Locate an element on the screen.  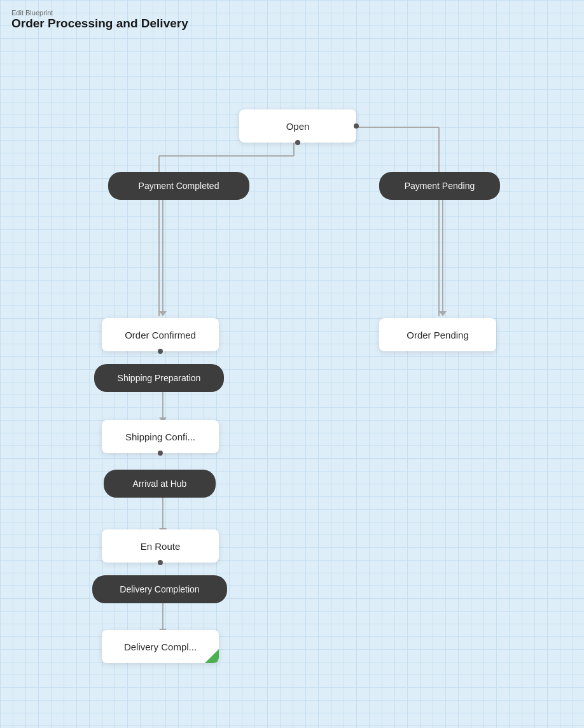
node-open-label: Open is located at coordinates (298, 126).